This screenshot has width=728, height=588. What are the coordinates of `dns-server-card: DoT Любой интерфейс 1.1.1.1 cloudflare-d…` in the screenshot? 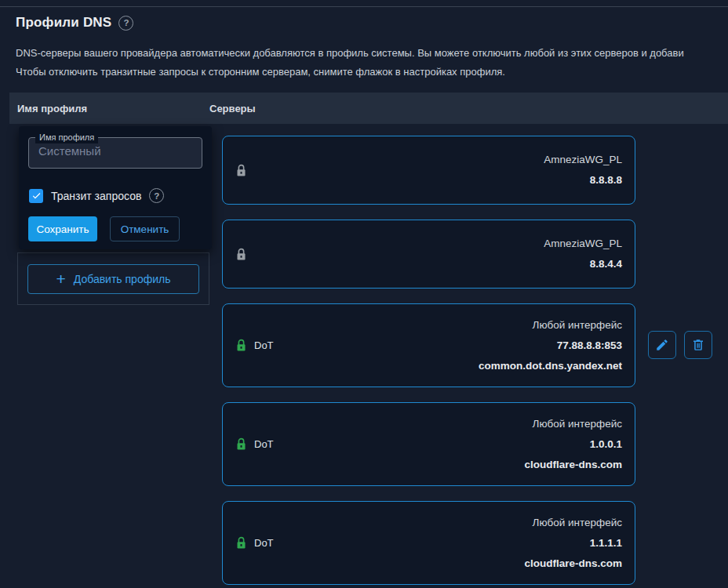 It's located at (428, 543).